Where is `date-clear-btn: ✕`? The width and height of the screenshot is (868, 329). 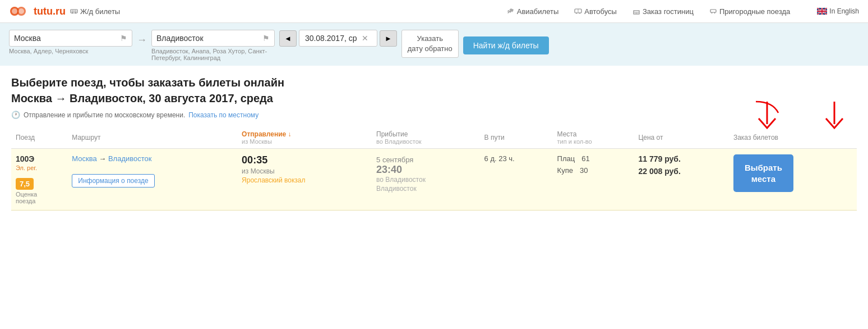 date-clear-btn: ✕ is located at coordinates (365, 38).